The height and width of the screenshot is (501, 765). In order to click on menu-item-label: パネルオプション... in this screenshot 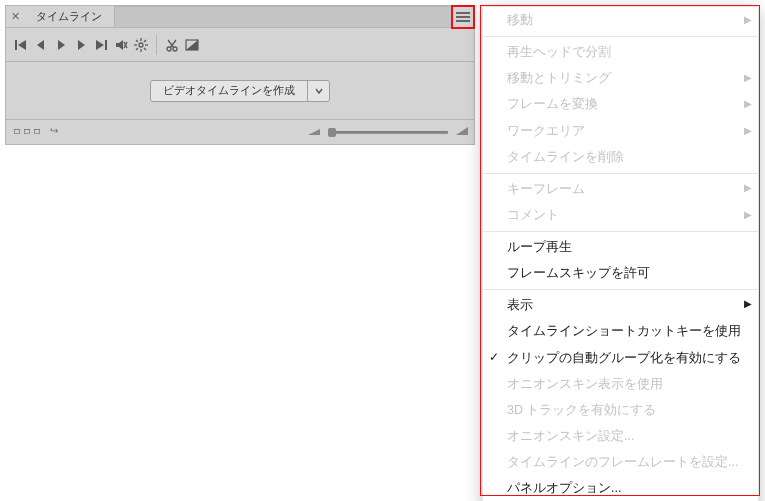, I will do `click(564, 488)`.